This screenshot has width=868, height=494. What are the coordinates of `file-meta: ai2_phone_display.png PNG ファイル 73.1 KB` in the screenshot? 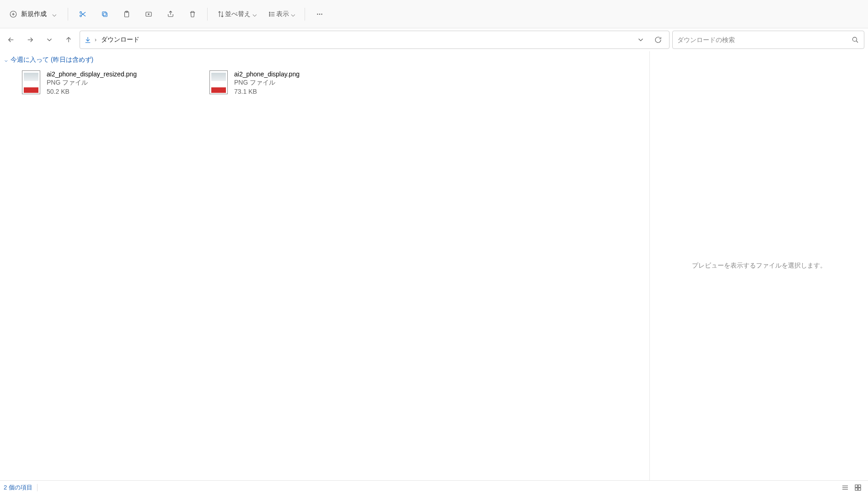 It's located at (267, 83).